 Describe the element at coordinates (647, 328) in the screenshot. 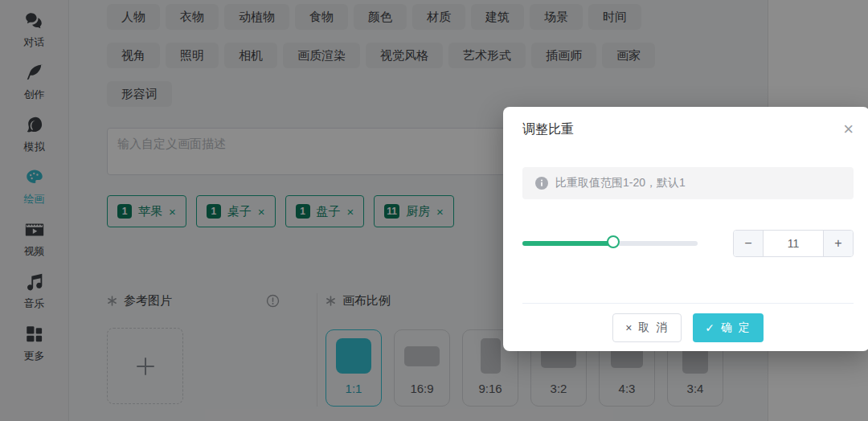

I see `cancel-button: ×取 消` at that location.